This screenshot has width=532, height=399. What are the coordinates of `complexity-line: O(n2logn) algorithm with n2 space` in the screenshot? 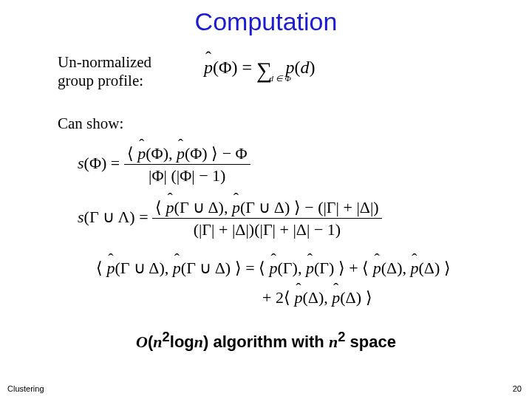 It's located at (266, 340).